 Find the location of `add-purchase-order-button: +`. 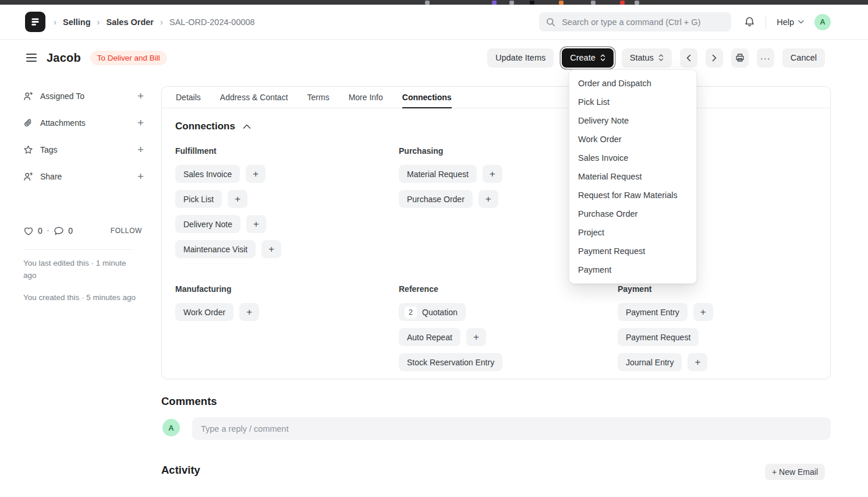

add-purchase-order-button: + is located at coordinates (488, 199).